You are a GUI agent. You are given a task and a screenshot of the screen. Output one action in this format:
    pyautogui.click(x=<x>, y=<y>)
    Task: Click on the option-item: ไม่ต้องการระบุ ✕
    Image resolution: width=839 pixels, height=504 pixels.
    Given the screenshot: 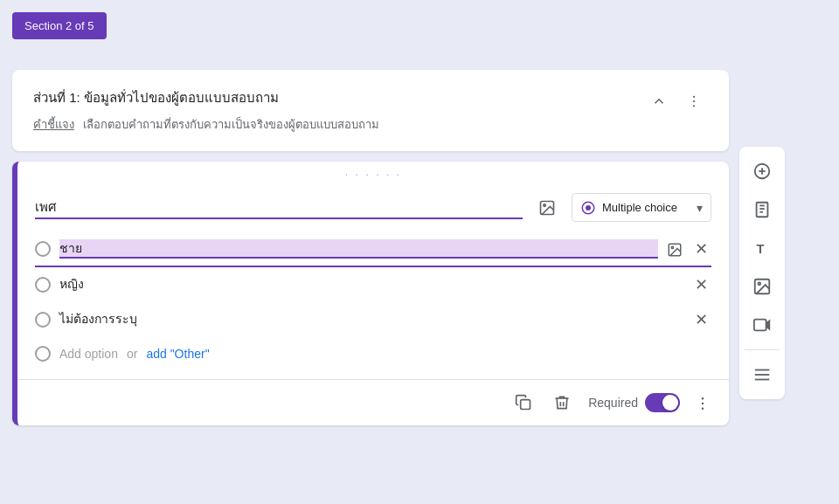 What is the action you would take?
    pyautogui.click(x=373, y=320)
    